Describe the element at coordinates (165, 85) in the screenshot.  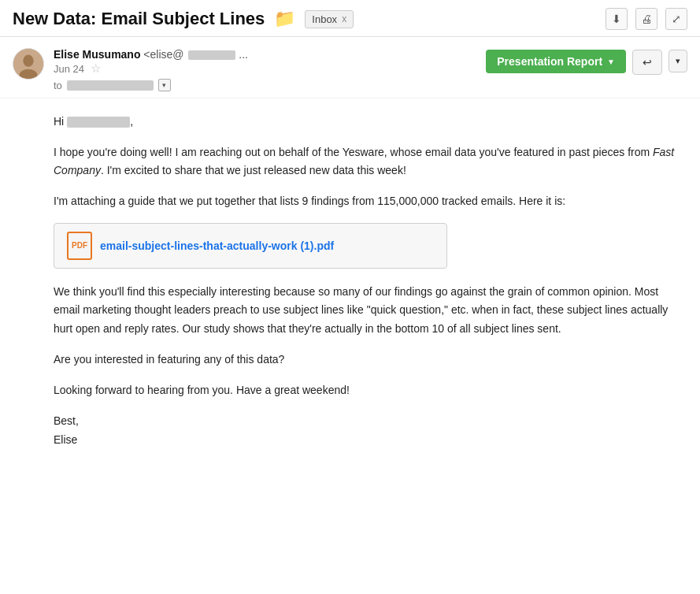
I see `to-dropdown-button: ▾` at that location.